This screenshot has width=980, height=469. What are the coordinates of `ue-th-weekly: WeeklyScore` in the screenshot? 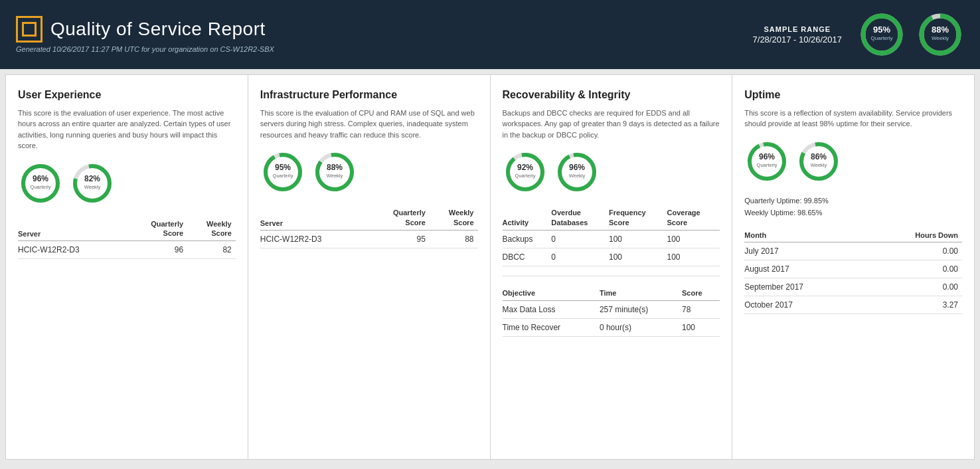 It's located at (211, 229).